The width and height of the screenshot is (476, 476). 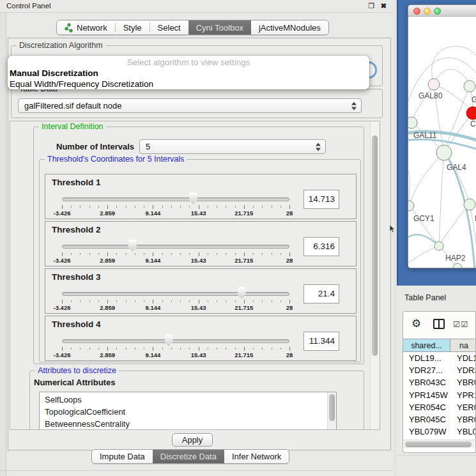 I want to click on threshold-2-value-field: 6.316, so click(x=321, y=247).